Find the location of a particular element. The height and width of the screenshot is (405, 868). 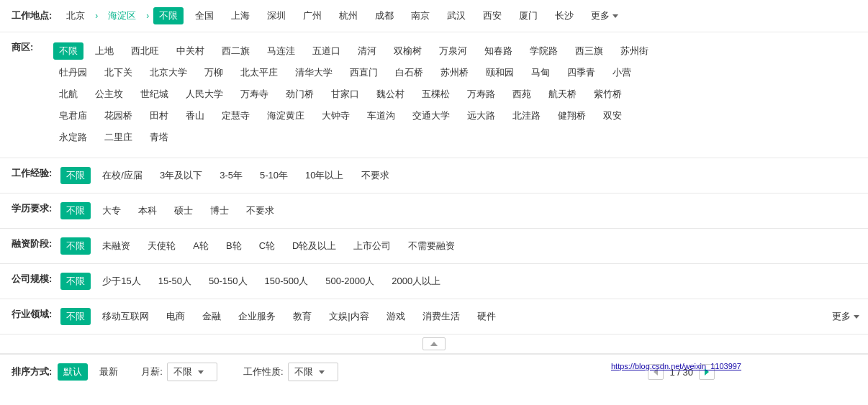

district-unlimited: 不限 is located at coordinates (68, 51).